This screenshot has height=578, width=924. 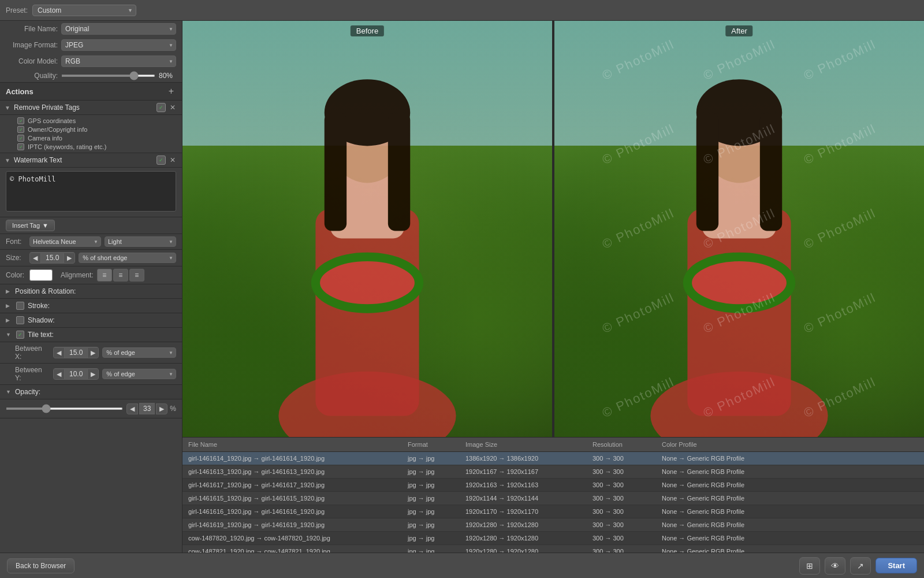 What do you see at coordinates (84, 10) in the screenshot?
I see `preset-select: Custom` at bounding box center [84, 10].